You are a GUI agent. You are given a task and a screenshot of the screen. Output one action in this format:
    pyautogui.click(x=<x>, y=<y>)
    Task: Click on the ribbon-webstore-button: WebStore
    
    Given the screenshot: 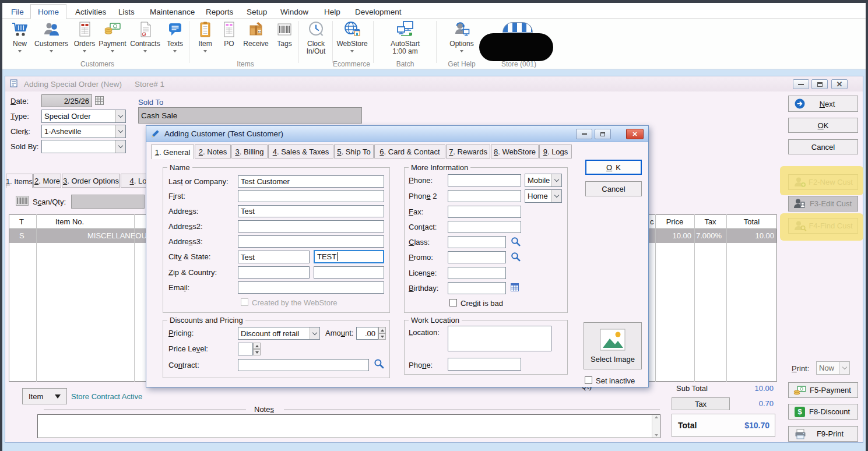 What is the action you would take?
    pyautogui.click(x=352, y=36)
    